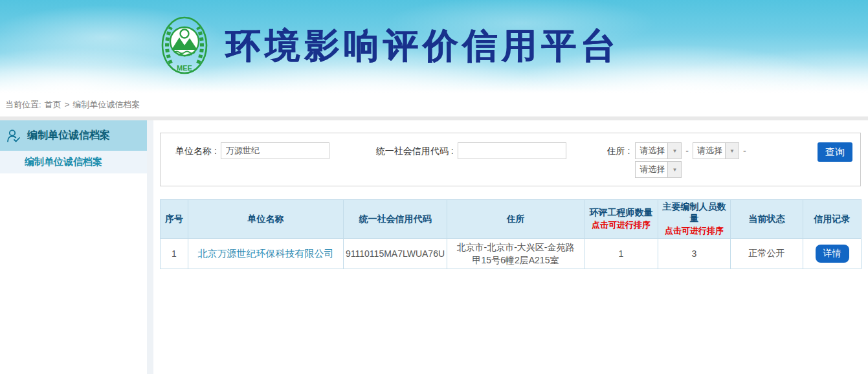 The image size is (868, 374). Describe the element at coordinates (767, 219) in the screenshot. I see `col-status: 当前状态` at that location.